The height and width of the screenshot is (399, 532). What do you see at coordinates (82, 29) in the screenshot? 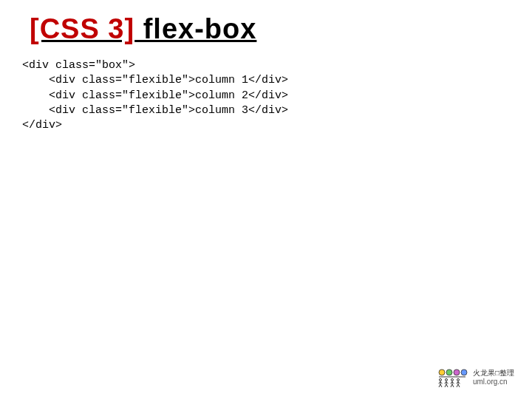
I see `title-bracket: [CSS 3]` at bounding box center [82, 29].